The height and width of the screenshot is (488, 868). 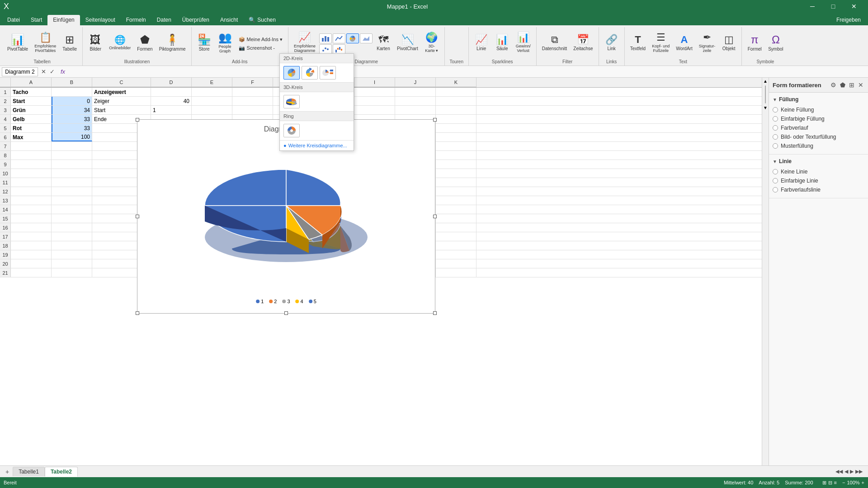 I want to click on piktogramme-button: 🧍 Piktogramme, so click(x=173, y=43).